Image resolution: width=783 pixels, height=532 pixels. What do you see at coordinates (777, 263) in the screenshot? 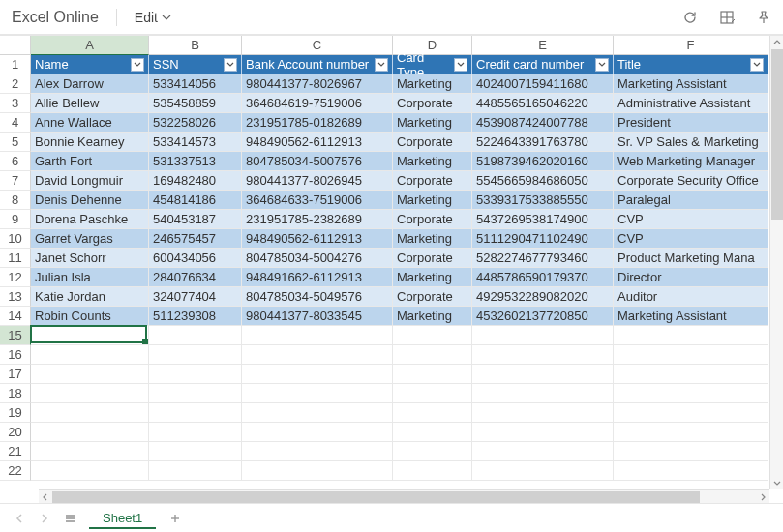
I see `vertical-scrollbar-track` at bounding box center [777, 263].